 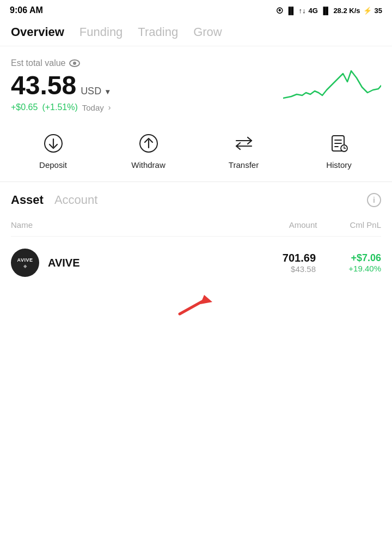 I want to click on speed-label: 28.2 K/s, so click(x=346, y=11).